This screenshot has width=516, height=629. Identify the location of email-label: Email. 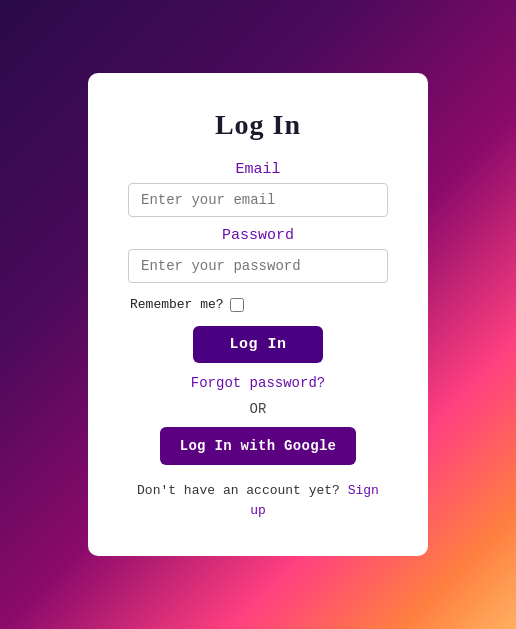
(258, 170).